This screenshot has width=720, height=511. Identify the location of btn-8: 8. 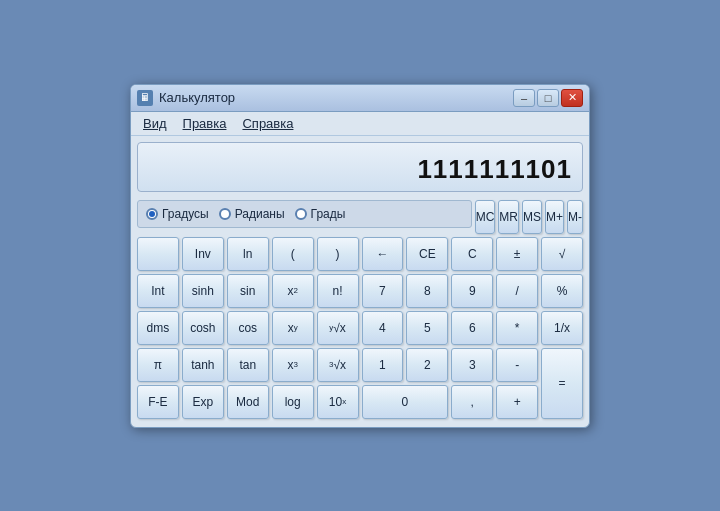
(427, 291).